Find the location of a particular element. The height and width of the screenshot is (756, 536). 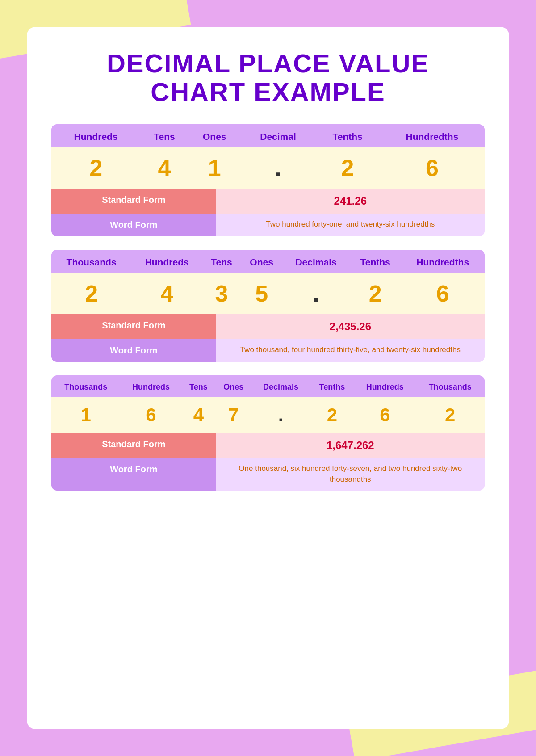

table3-digit-2: 4 is located at coordinates (198, 415).